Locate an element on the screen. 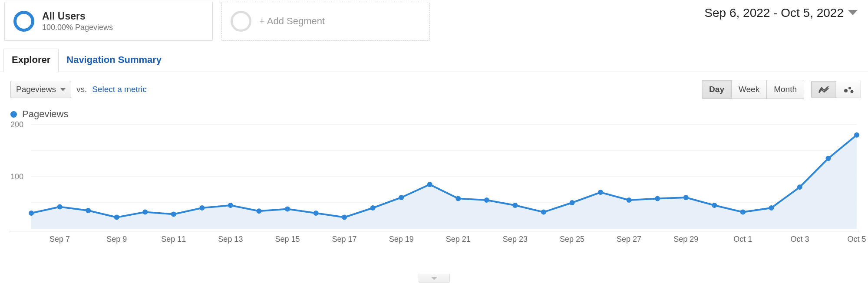  tab-nav-summary-label: Navigation Summary is located at coordinates (114, 60).